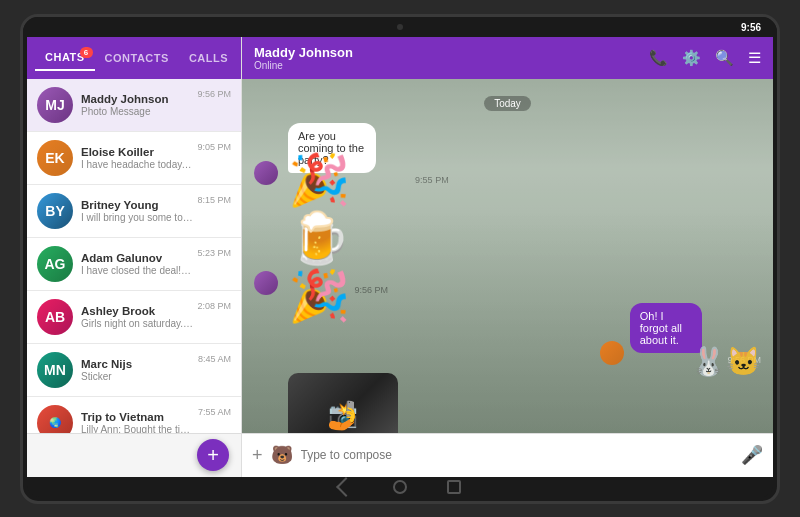 This screenshot has height=517, width=800. What do you see at coordinates (137, 58) in the screenshot?
I see `tab-contacts: CONTACTS` at bounding box center [137, 58].